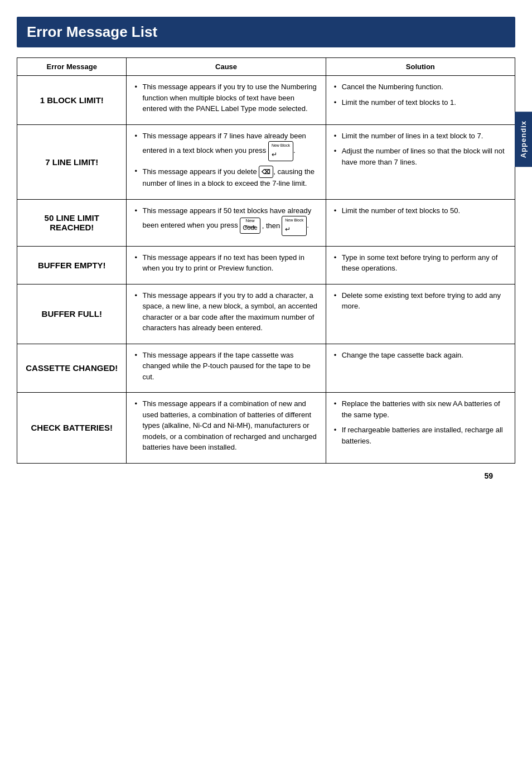 The image size is (532, 757). I want to click on list-item: If rechargeable batteries are installed,…, so click(420, 435).